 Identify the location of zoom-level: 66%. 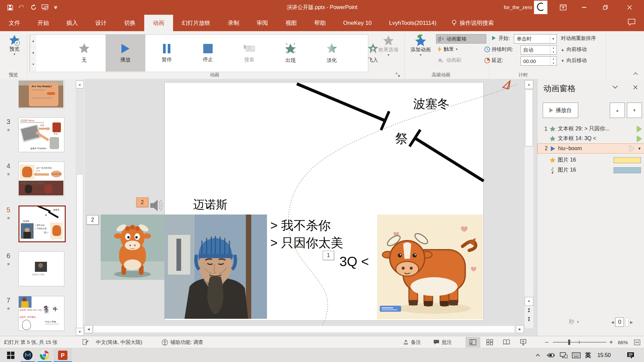
(623, 342).